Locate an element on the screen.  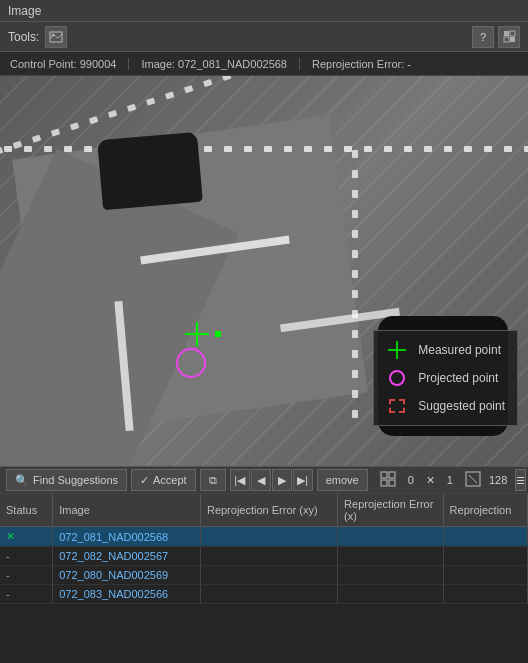
nav-prev-btn: ◀ is located at coordinates (261, 480).